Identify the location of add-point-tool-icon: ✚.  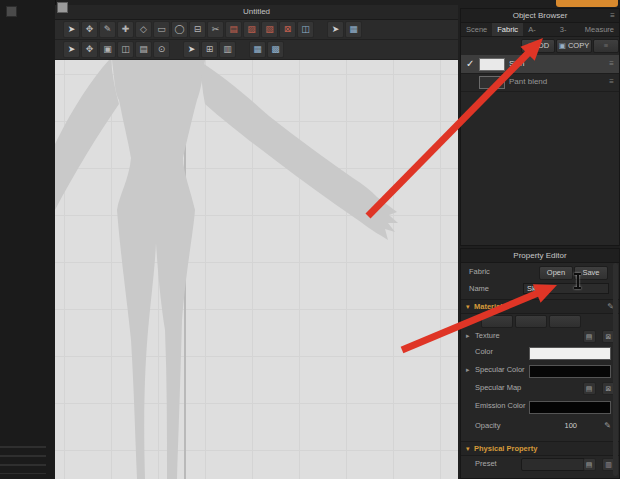
(126, 30).